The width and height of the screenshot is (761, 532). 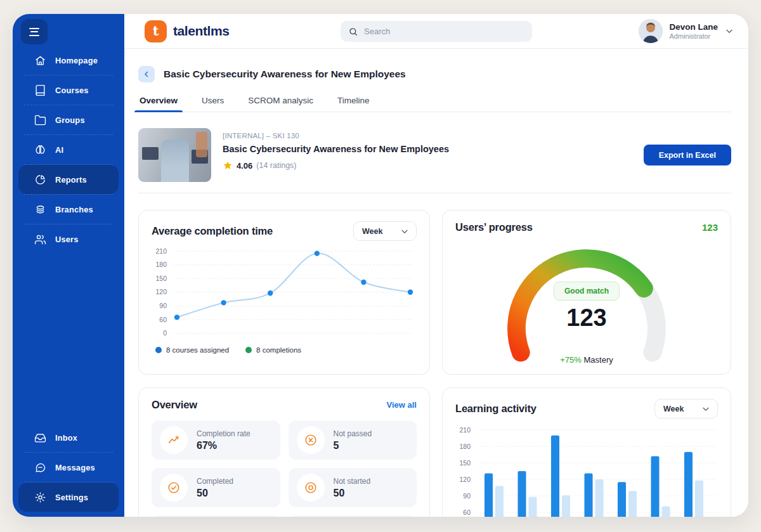 What do you see at coordinates (276, 165) in the screenshot?
I see `rating-count: (14 ratings)` at bounding box center [276, 165].